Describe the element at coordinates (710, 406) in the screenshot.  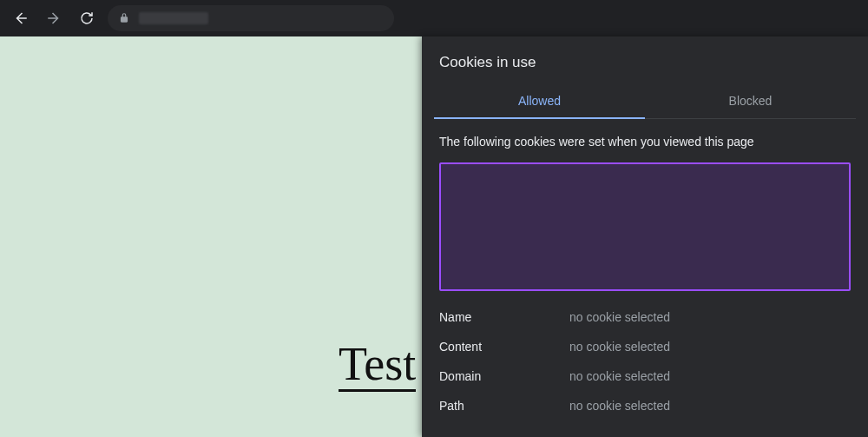
I see `detail-path-value: no cookie selected` at that location.